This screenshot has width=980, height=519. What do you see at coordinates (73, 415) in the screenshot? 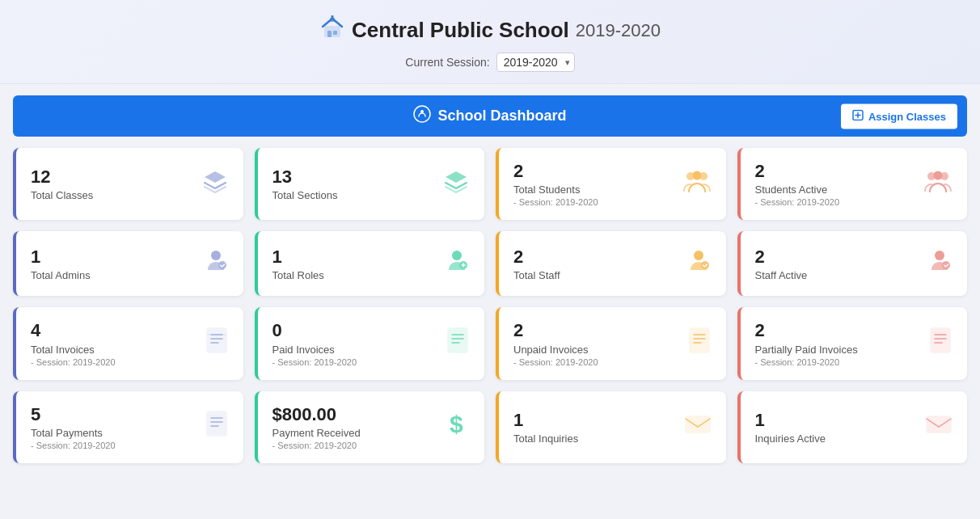
I see `card-number: 5` at bounding box center [73, 415].